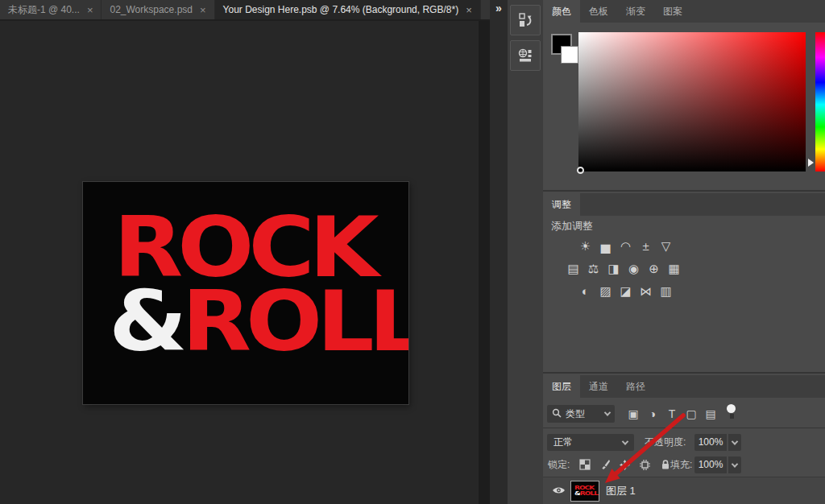 Image resolution: width=825 pixels, height=504 pixels. I want to click on exposure-icon: ±, so click(646, 246).